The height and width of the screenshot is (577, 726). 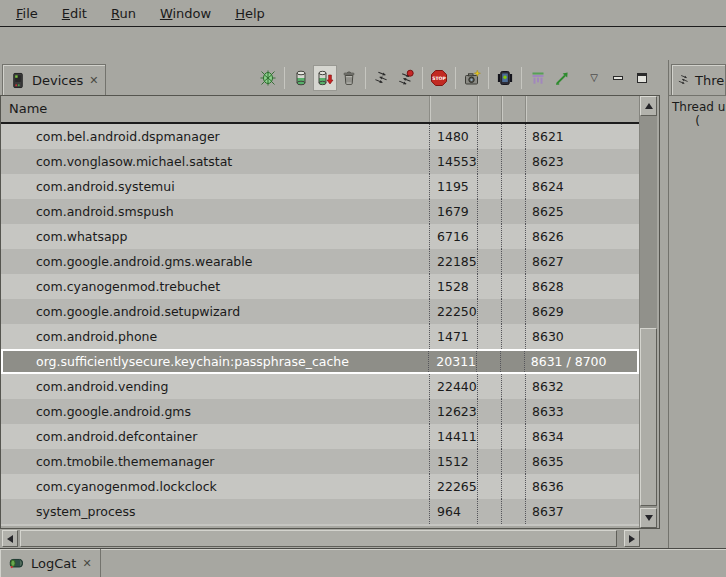 I want to click on table-row: com.android.phone 1471 8630, so click(x=320, y=336).